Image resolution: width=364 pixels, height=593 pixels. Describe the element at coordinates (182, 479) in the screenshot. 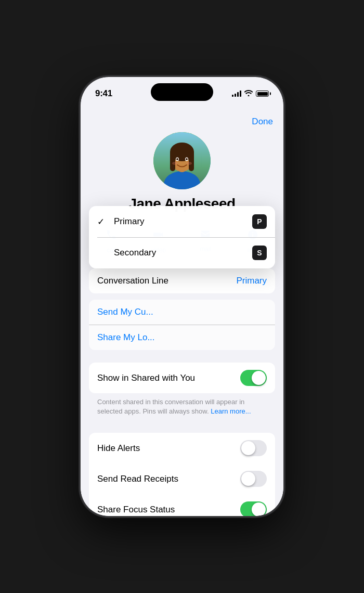

I see `send-read-receipts-row: Send Read Receipts` at that location.